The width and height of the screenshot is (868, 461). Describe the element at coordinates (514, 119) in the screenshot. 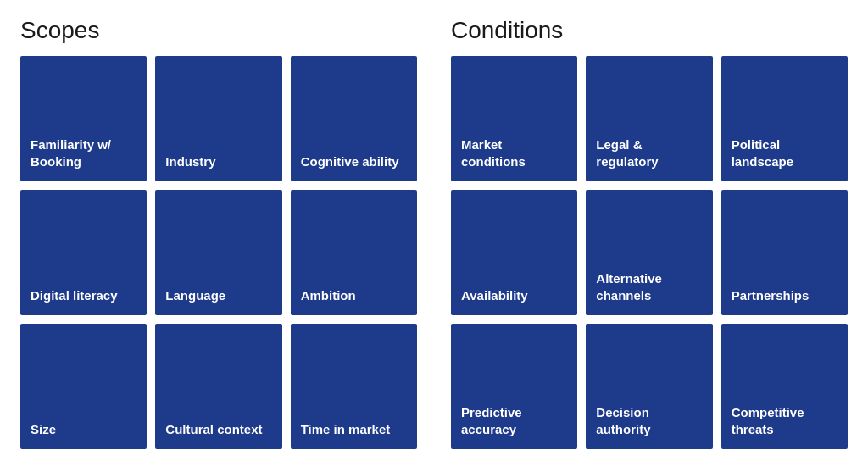

I see `conditions-tile: Market conditions` at that location.